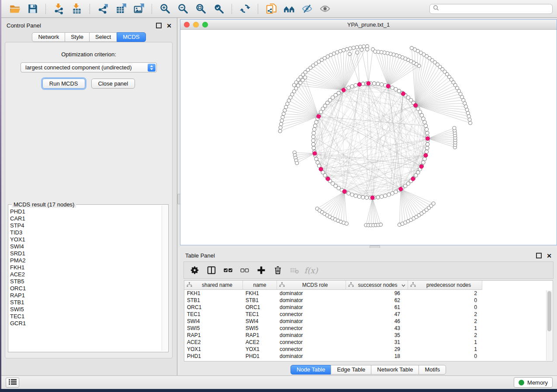 This screenshot has height=392, width=557. I want to click on open-file-button, so click(15, 9).